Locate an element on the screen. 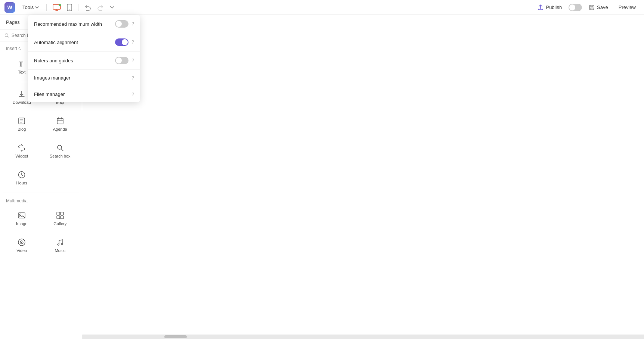  sidebar-collapse-button is located at coordinates (82, 177).